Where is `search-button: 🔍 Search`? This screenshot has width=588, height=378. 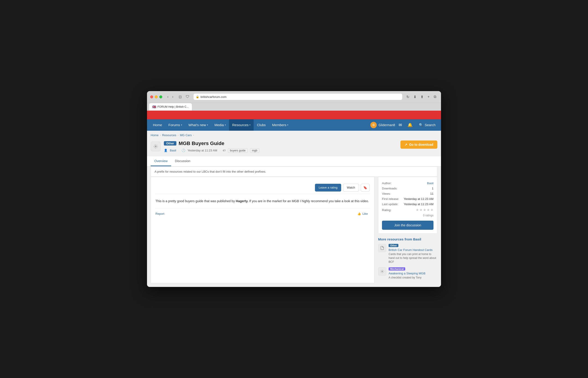 search-button: 🔍 Search is located at coordinates (427, 125).